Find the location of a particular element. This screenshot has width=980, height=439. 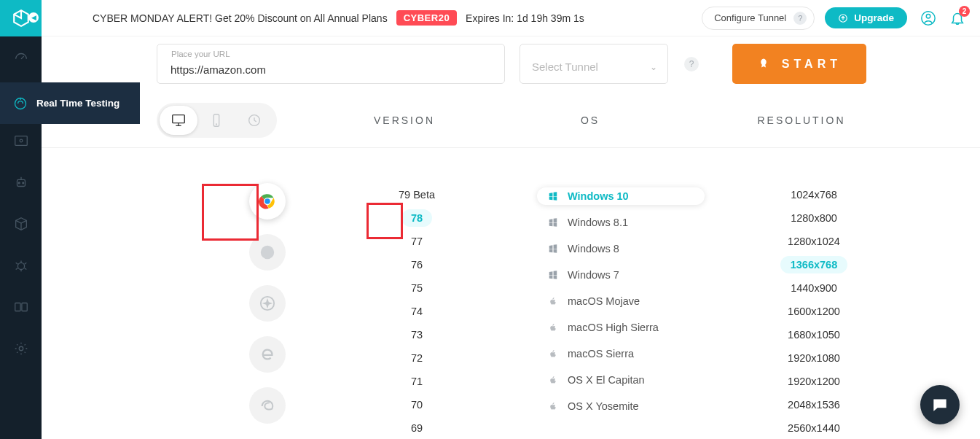

version-item: 75 is located at coordinates (417, 288).